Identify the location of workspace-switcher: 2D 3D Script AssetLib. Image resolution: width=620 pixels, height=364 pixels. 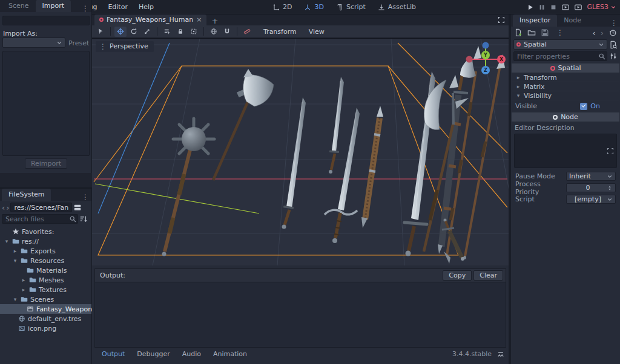
(344, 7).